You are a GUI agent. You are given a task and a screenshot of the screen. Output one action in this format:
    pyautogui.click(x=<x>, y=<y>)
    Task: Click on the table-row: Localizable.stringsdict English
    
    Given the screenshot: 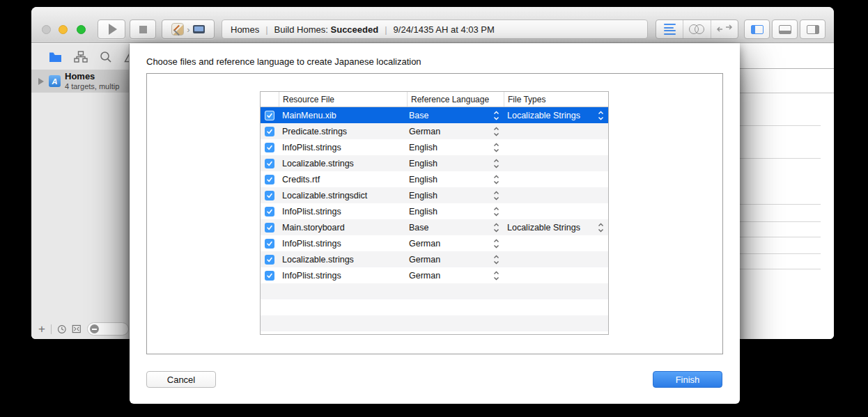 What is the action you would take?
    pyautogui.click(x=435, y=195)
    